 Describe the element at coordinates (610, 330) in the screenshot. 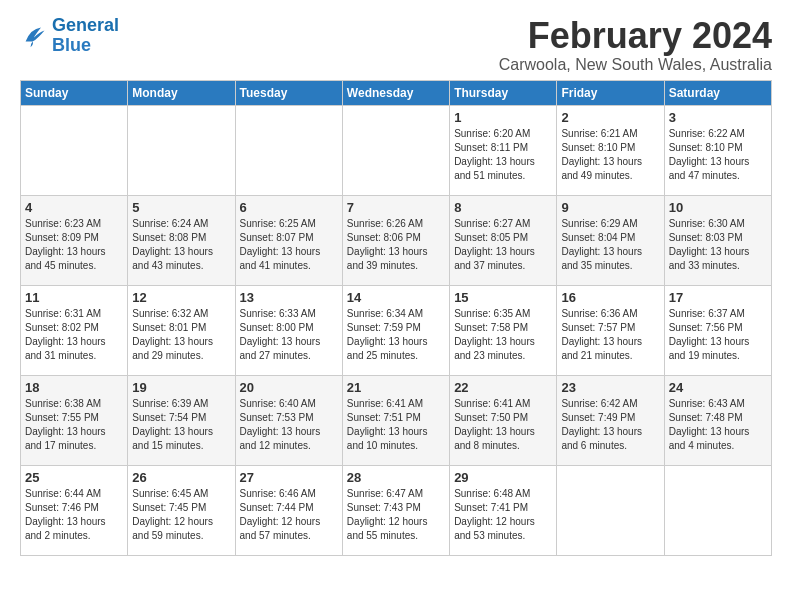

I see `calendar-cell-w3-d5: 16Sunrise: 6:36 AM Sunset: 7:57 PM Dayli…` at that location.